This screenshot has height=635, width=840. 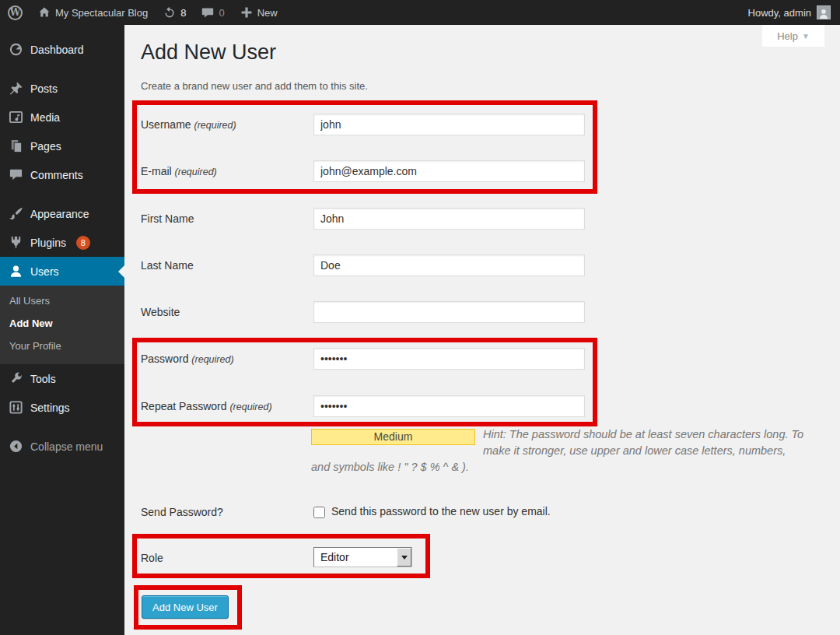 What do you see at coordinates (62, 117) in the screenshot?
I see `sidebar-item-media: Media` at bounding box center [62, 117].